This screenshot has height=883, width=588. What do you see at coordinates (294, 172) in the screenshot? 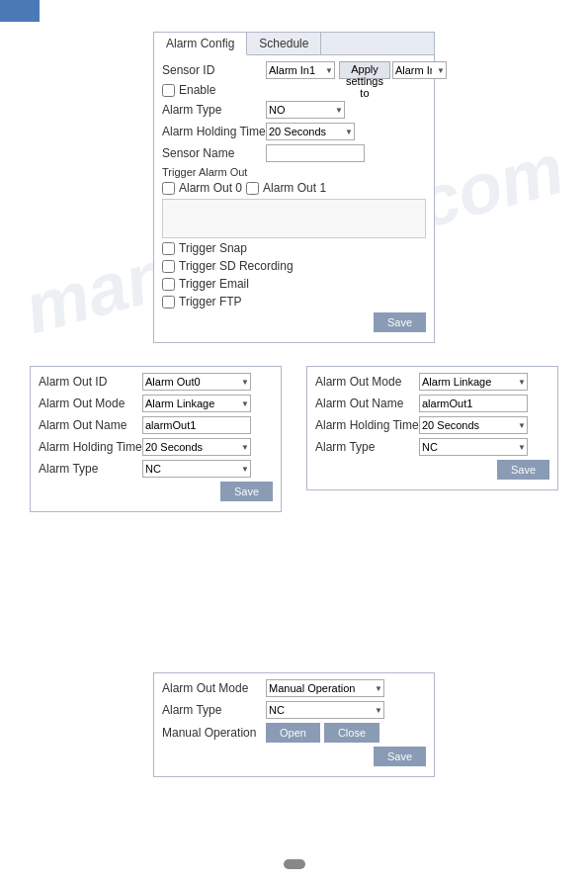
I see `trigger-alarm-out-title: Trigger Alarm Out` at bounding box center [294, 172].